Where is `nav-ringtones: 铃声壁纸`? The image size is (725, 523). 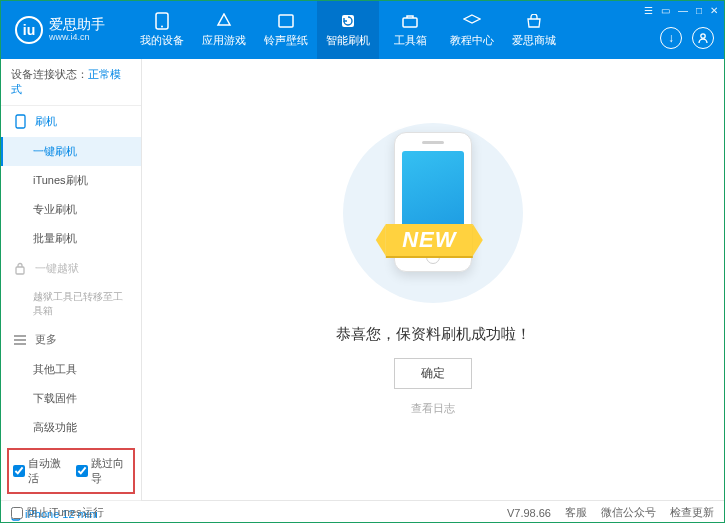
nav-ringtones: 铃声壁纸 is located at coordinates (286, 30).